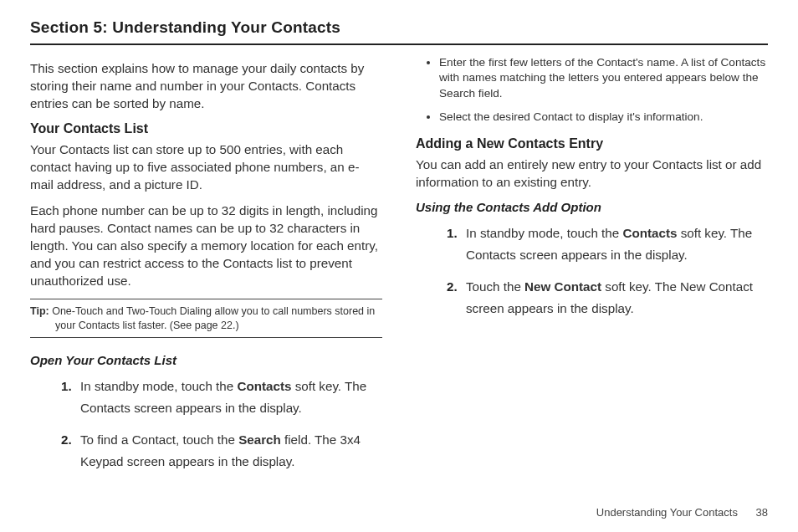 This screenshot has width=798, height=532. Describe the element at coordinates (206, 167) in the screenshot. I see `your-contacts-paragraph-1: Your Contacts list can store up to 500 e…` at that location.